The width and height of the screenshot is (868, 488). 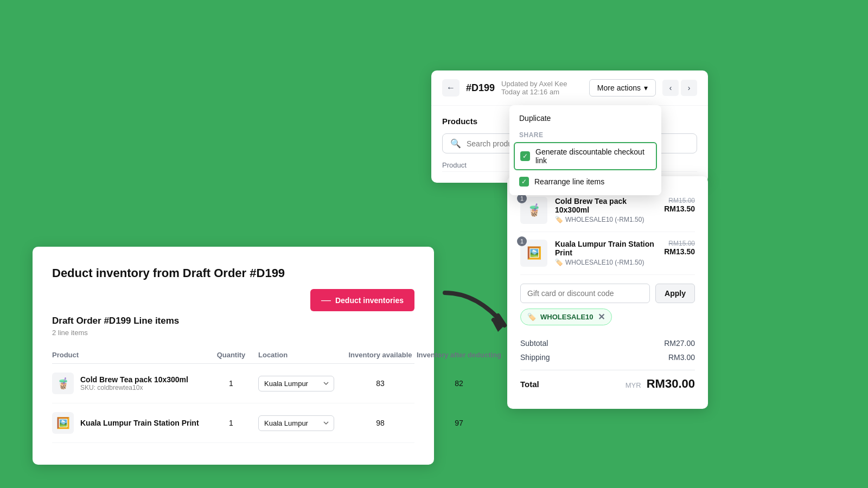 I want to click on line-items-section: Draft Order #D199 Line items 2 line item…, so click(x=233, y=380).